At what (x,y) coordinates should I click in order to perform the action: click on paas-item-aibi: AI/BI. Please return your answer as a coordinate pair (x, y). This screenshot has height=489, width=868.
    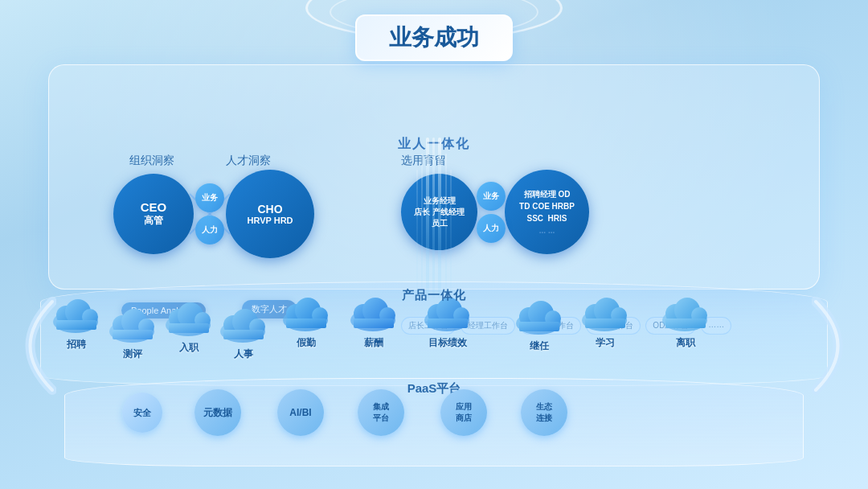
    Looking at the image, I should click on (301, 413).